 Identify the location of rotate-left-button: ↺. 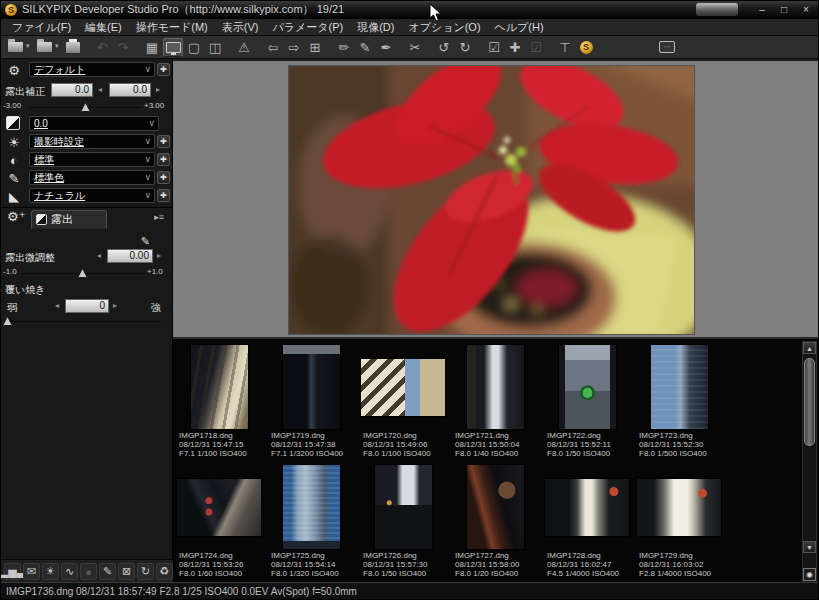
(444, 48).